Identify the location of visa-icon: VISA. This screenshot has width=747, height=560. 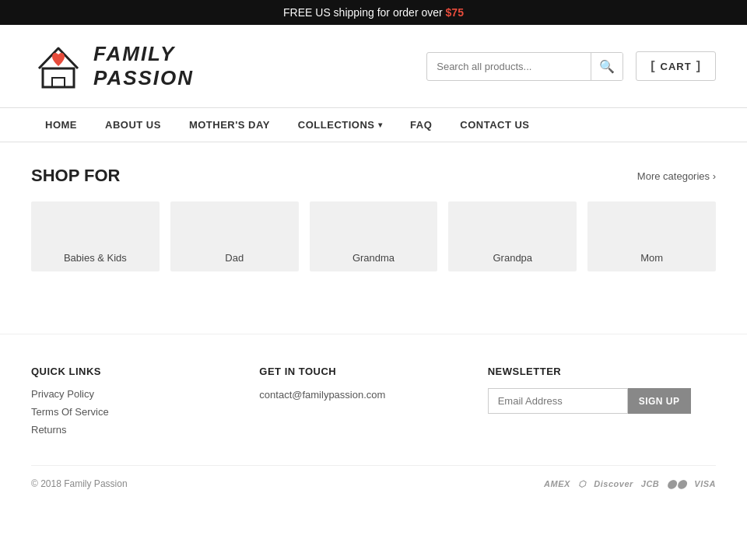
(705, 484).